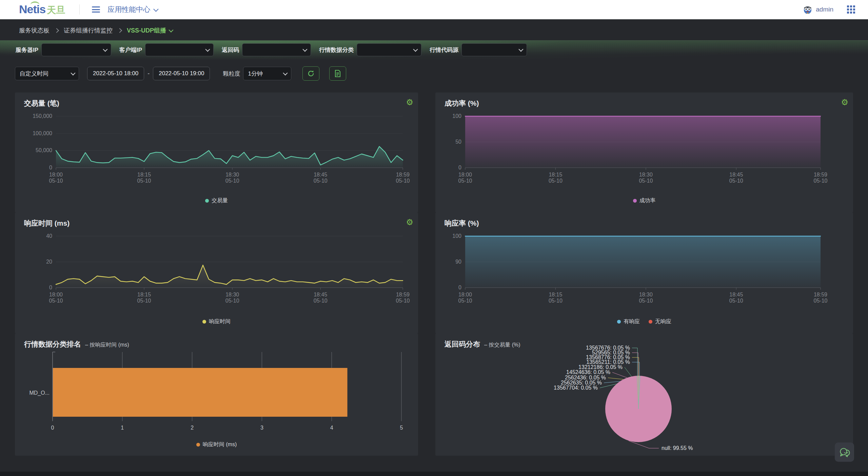 The image size is (868, 476). What do you see at coordinates (57, 30) in the screenshot?
I see `chevron-right-icon` at bounding box center [57, 30].